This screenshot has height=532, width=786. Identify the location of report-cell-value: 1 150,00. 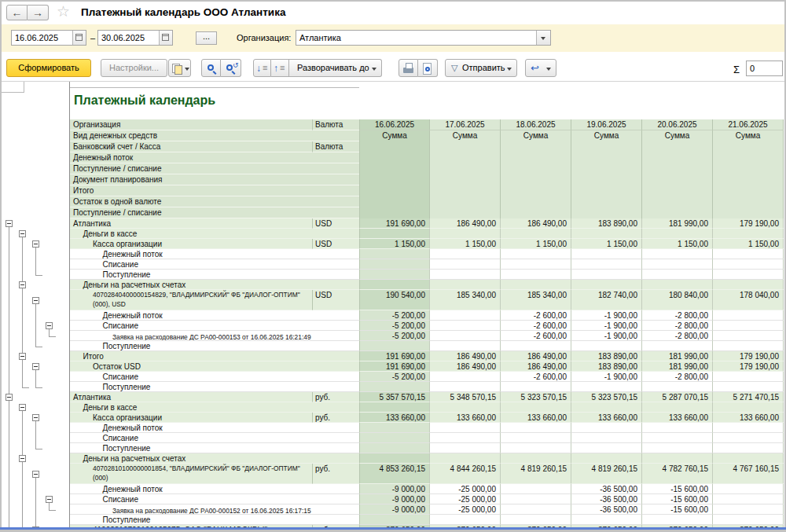
(465, 244).